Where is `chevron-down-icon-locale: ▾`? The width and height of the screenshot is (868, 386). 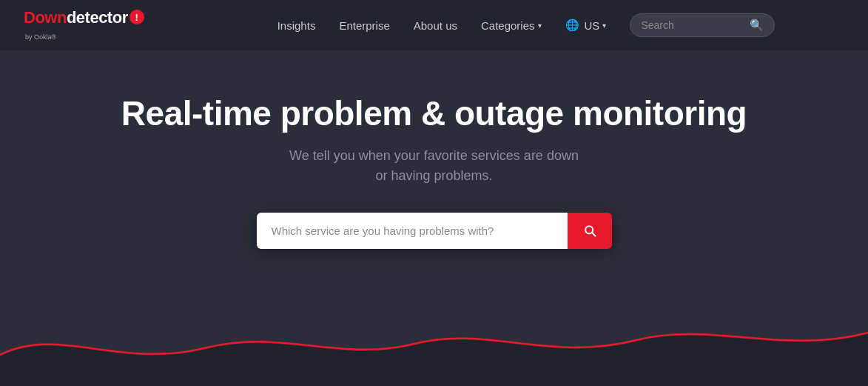 chevron-down-icon-locale: ▾ is located at coordinates (604, 25).